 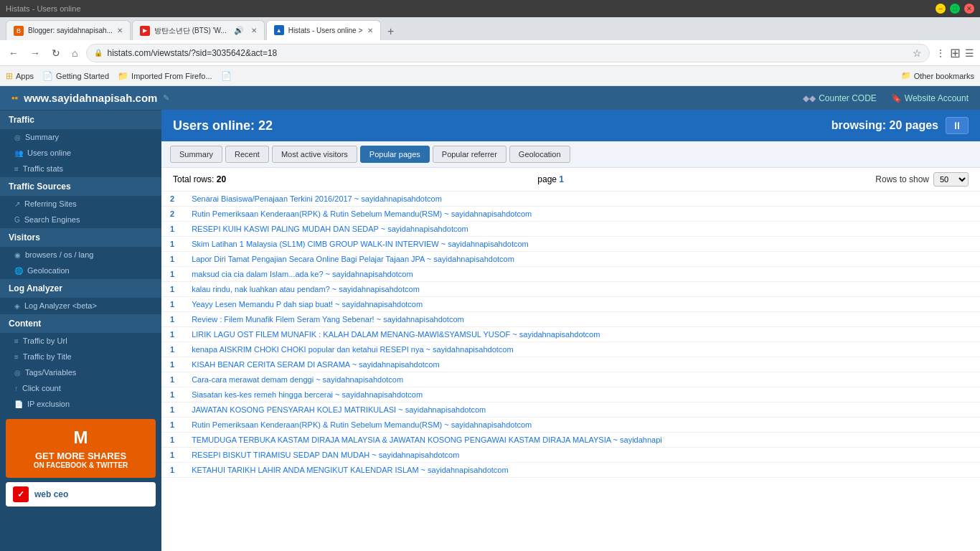 What do you see at coordinates (571, 126) in the screenshot?
I see `panel-header: Users online: 22 browsing: 20 pages ⏸` at bounding box center [571, 126].